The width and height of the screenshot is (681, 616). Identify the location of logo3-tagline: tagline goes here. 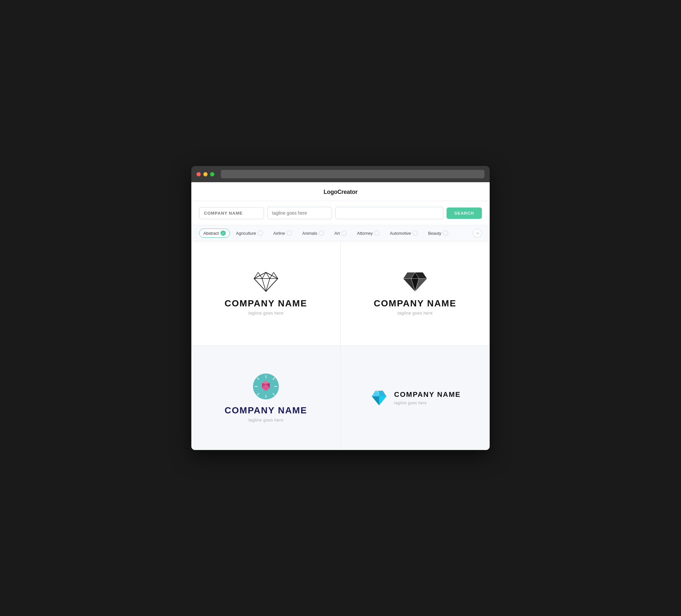
(266, 420).